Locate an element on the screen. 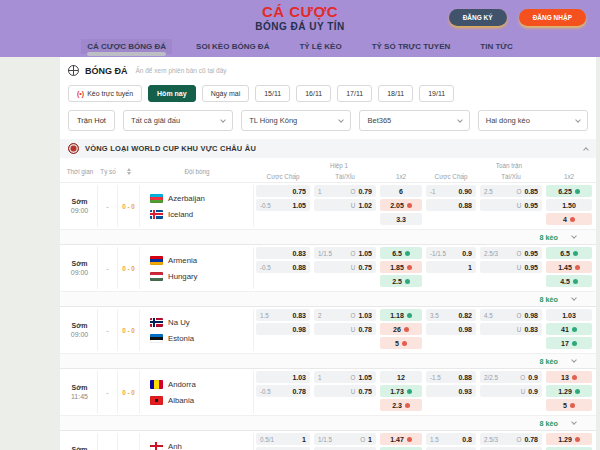 This screenshot has width=600, height=450. filter-select: Tất cả giải đấu is located at coordinates (178, 120).